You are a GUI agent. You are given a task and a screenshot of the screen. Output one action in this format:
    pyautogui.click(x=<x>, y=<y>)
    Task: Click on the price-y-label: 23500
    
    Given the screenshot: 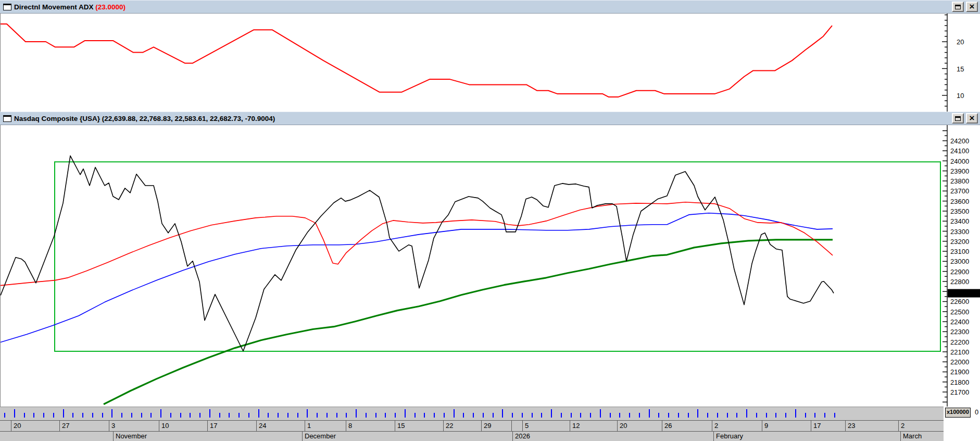 What is the action you would take?
    pyautogui.click(x=960, y=212)
    